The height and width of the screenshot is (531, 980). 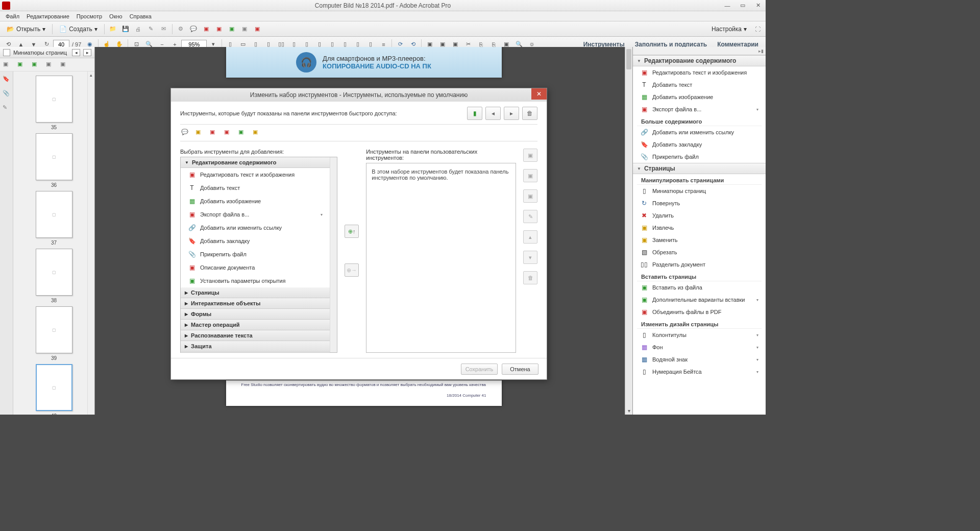 I want to click on tool-edit-text-images: ▣Редактировать текст и изображения, so click(x=699, y=73).